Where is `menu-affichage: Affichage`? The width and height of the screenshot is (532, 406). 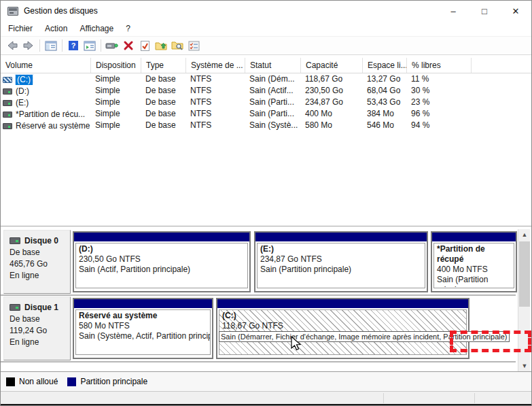
menu-affichage: Affichage is located at coordinates (96, 29).